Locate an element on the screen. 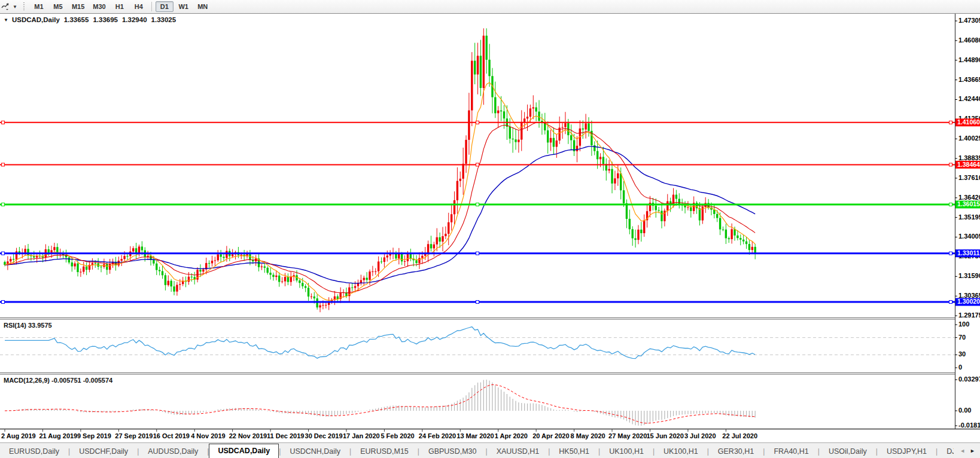  svg-text: 4 Nov 2019 is located at coordinates (208, 436).